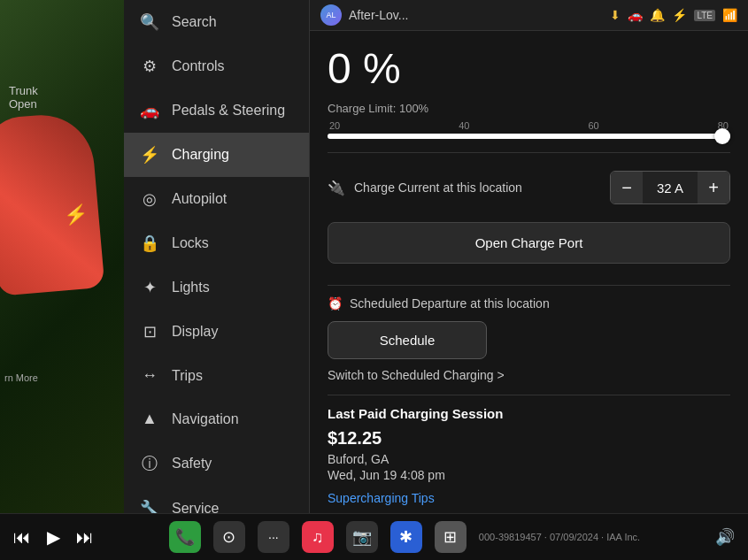  What do you see at coordinates (529, 475) in the screenshot?
I see `session-date: Wed, Jun 19 4:08 pm` at bounding box center [529, 475].